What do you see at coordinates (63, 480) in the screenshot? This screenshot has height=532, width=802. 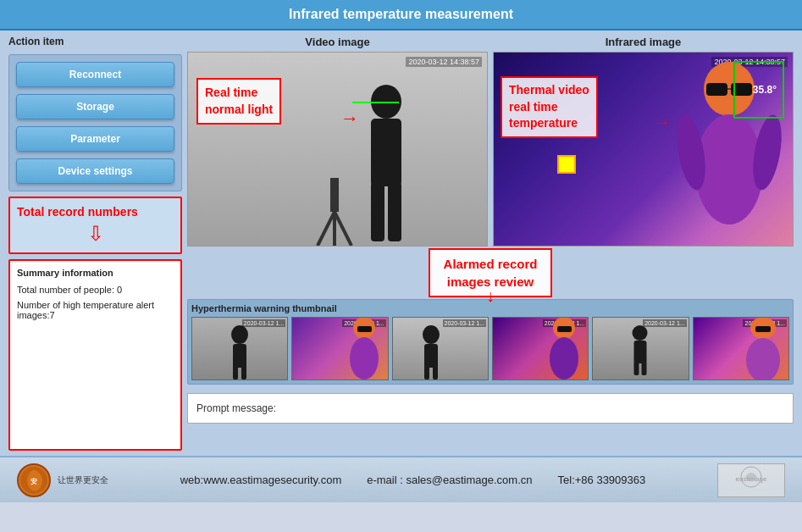 I see `footer-logo: 安 让世界更安全` at bounding box center [63, 480].